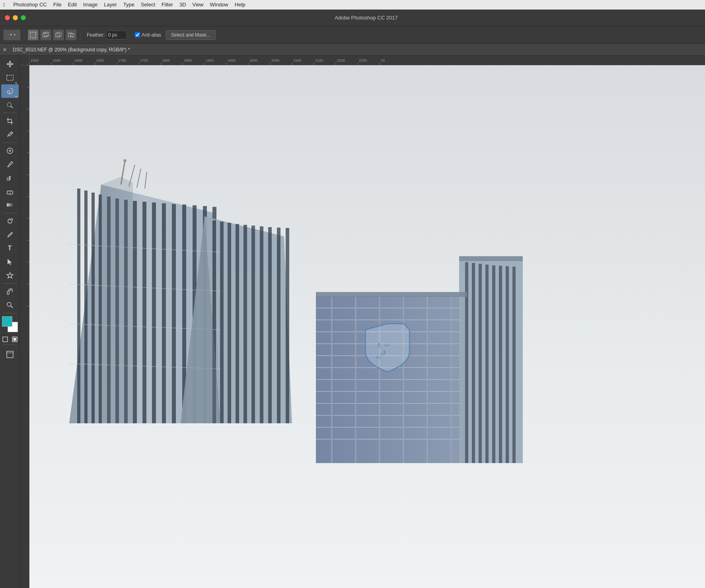  I want to click on tool-lasso, so click(10, 91).